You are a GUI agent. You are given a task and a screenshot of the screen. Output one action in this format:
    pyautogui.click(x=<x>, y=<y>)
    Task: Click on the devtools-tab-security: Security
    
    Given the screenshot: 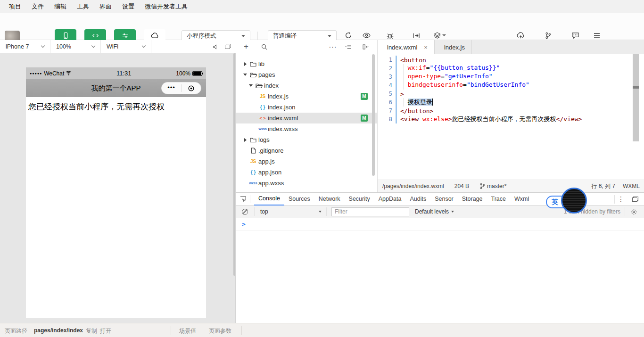 What is the action you would take?
    pyautogui.click(x=359, y=199)
    